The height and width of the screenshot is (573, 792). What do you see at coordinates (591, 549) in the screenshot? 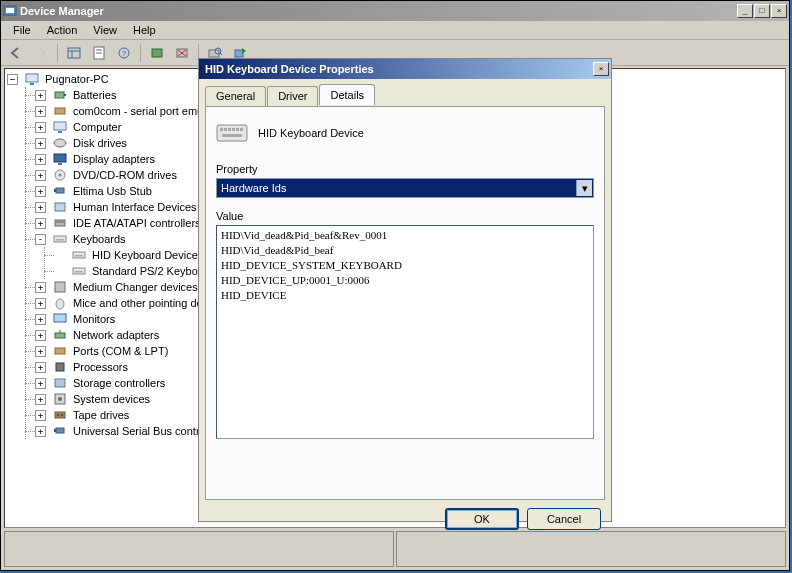
I see `status-cell` at bounding box center [591, 549].